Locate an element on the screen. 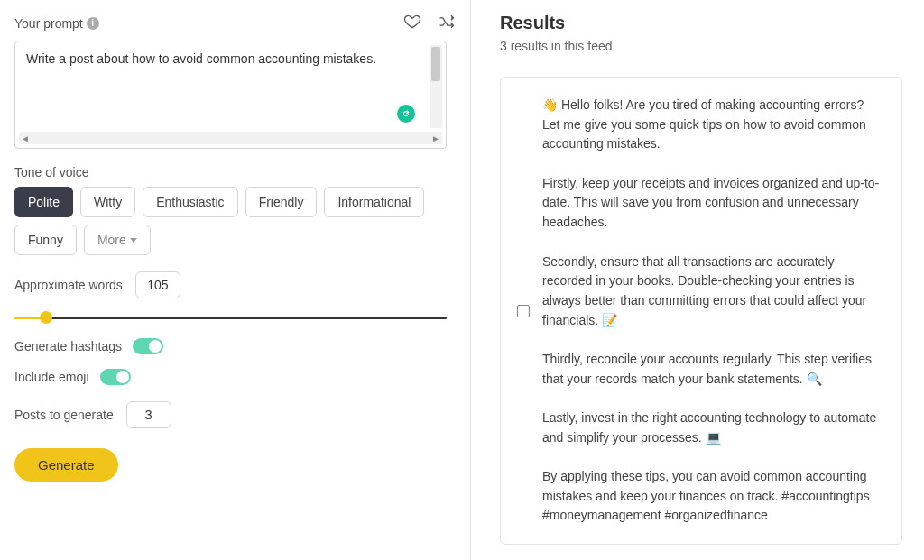  tone-label: Tone of voice is located at coordinates (235, 172).